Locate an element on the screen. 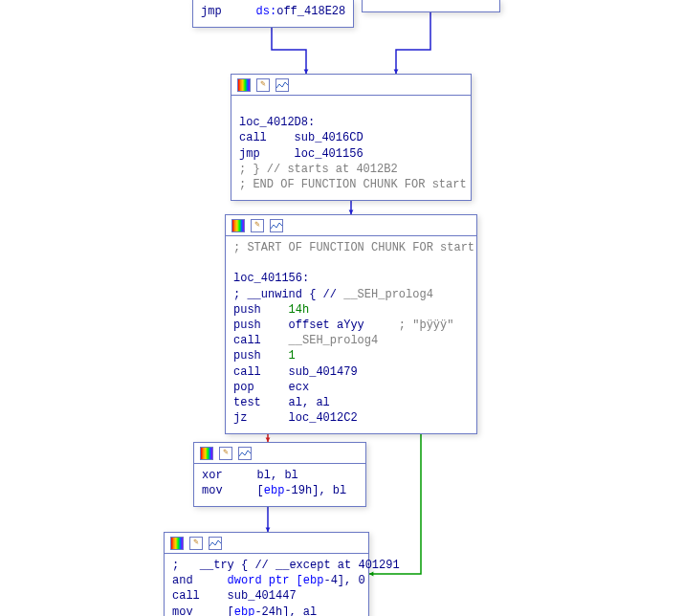 The width and height of the screenshot is (683, 616). asm-body: jmp ds:off_418E28 is located at coordinates (274, 13).